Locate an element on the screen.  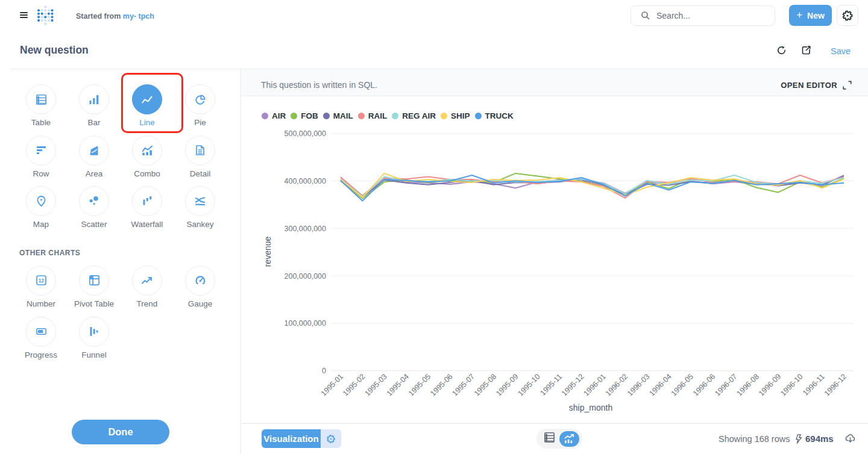
svg-text: 0 is located at coordinates (324, 371).